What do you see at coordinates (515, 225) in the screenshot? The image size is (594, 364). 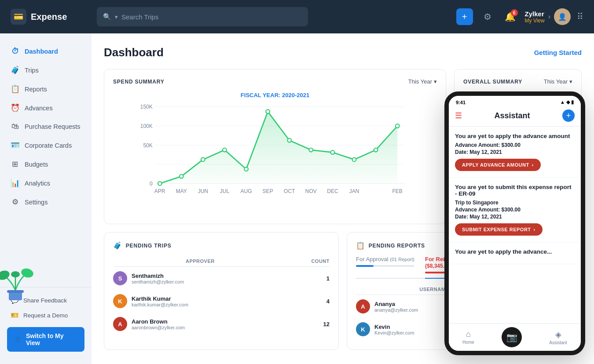 I see `mobile-content: You are yet to apply the advance amount …` at bounding box center [515, 225].